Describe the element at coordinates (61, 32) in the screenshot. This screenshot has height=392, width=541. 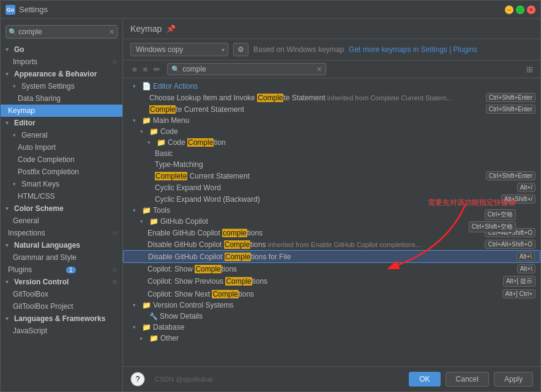
I see `sidebar-search-input` at that location.